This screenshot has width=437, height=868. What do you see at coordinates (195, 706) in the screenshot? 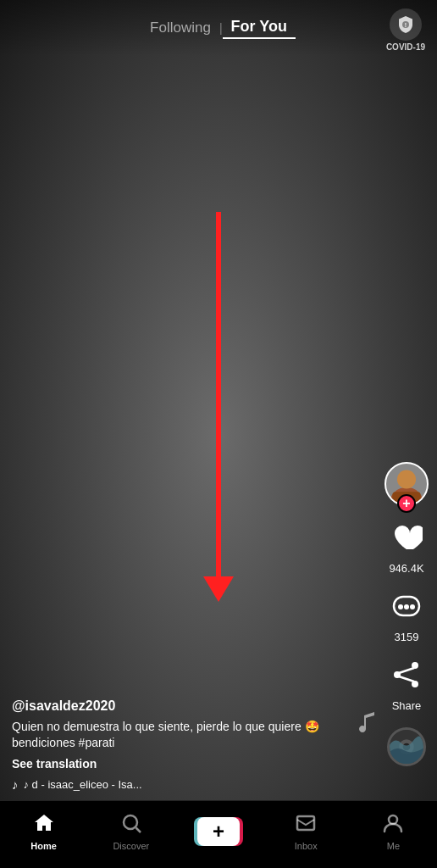
I see `username: @isavaldez2020` at bounding box center [195, 706].